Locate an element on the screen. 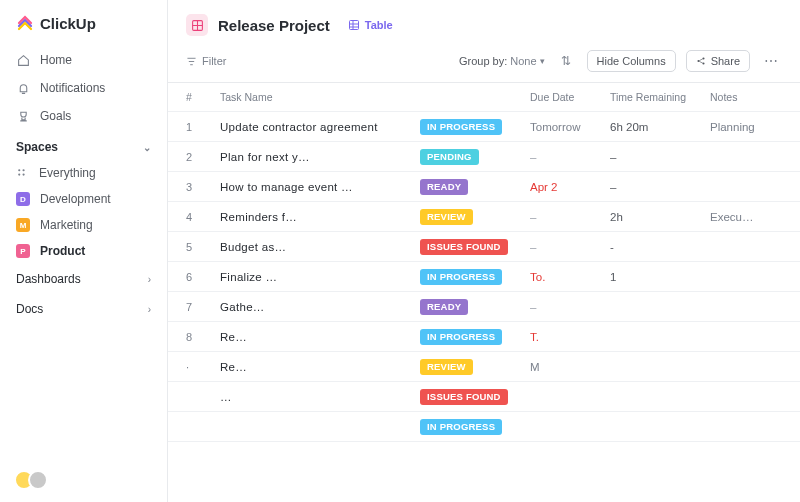  table-row: 5Budget as…ISSUES FOUND–- is located at coordinates (484, 247).